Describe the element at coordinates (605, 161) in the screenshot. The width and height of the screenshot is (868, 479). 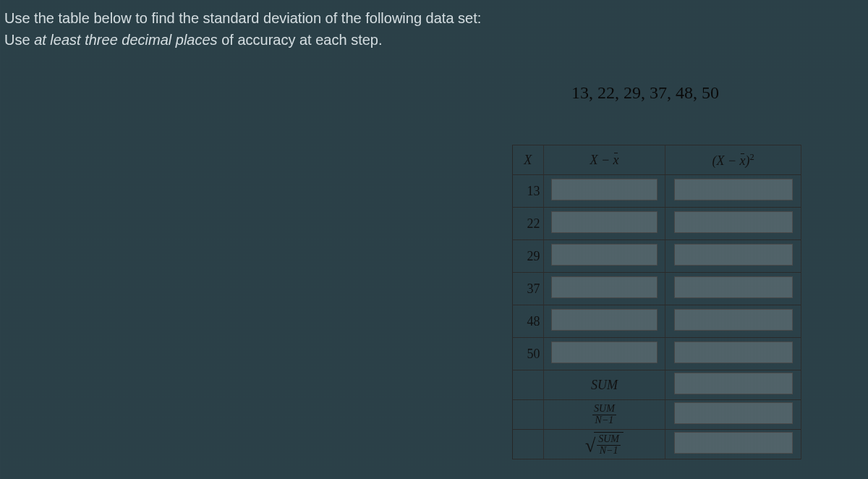
I see `header-x-minus-xbar: X − x` at that location.